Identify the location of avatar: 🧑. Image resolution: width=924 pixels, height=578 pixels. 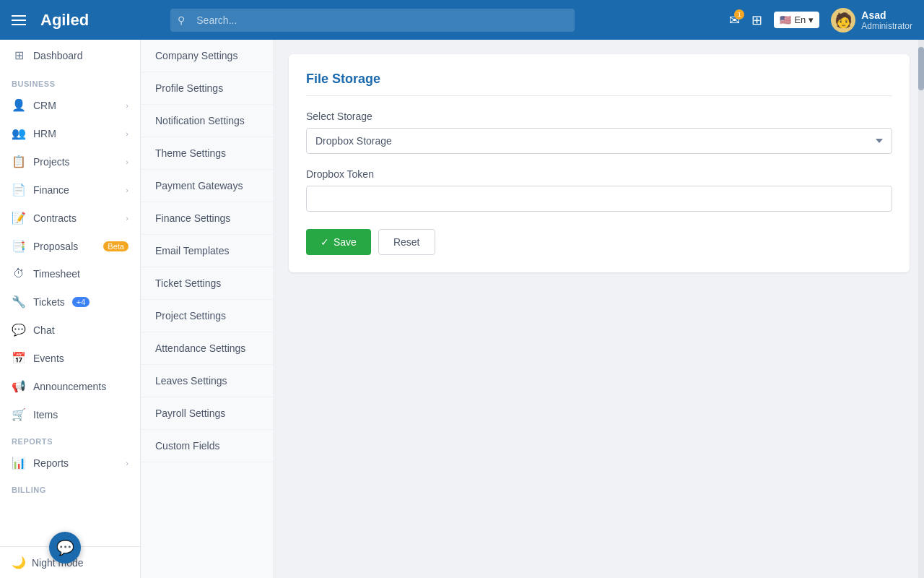
(843, 20).